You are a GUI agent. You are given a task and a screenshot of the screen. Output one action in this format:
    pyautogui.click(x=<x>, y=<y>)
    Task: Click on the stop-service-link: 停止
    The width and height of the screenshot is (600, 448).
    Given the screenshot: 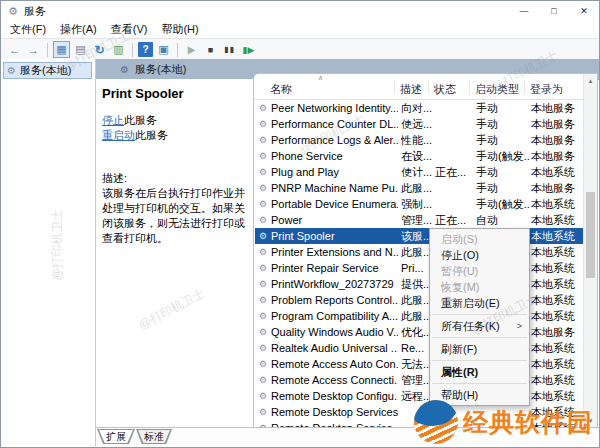 What is the action you would take?
    pyautogui.click(x=113, y=120)
    